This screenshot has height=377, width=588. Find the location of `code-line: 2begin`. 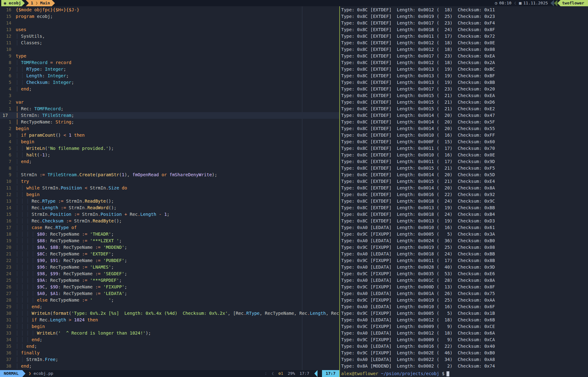

code-line: 2begin is located at coordinates (170, 129).